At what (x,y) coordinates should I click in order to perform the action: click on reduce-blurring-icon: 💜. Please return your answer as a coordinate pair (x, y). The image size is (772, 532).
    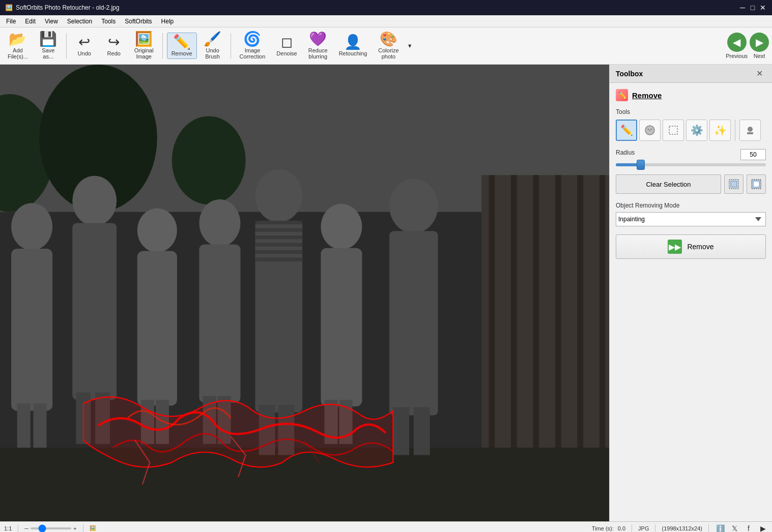
    Looking at the image, I should click on (318, 39).